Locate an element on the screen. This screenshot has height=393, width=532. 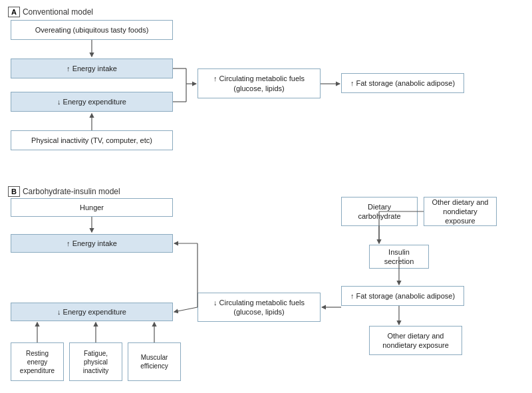
energy-expenditure-a: ↓ Energy expenditure is located at coordinates (92, 102).